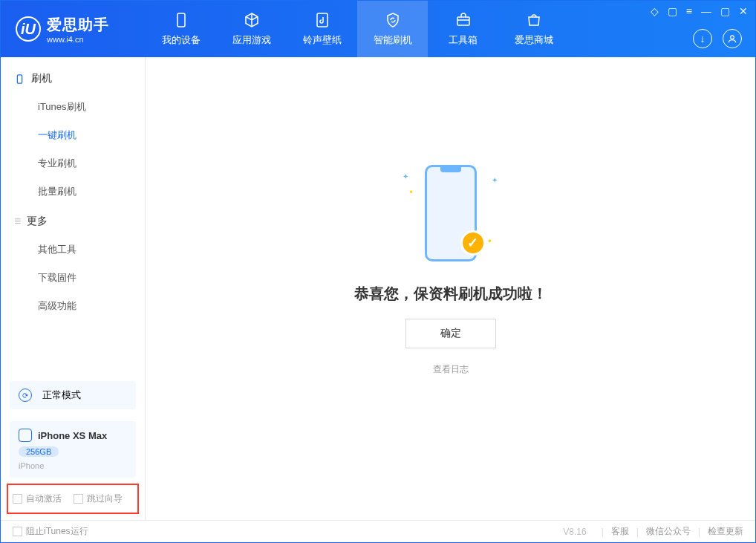  What do you see at coordinates (575, 532) in the screenshot?
I see `version-label: V8.16` at bounding box center [575, 532].